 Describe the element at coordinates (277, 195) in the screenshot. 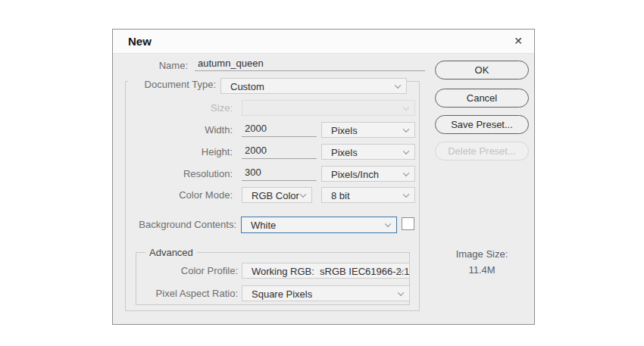

I see `color-mode-dropdown: RGB Color` at that location.